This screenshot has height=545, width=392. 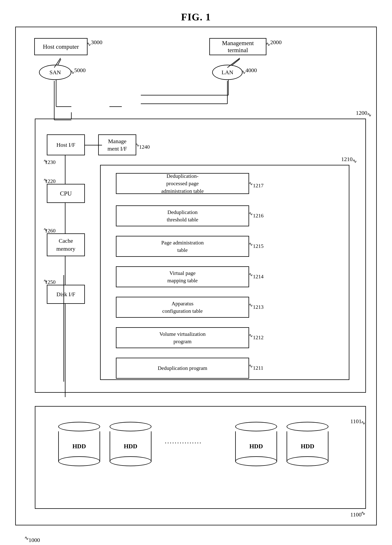 What do you see at coordinates (258, 186) in the screenshot?
I see `ref-1217: 1217` at bounding box center [258, 186].